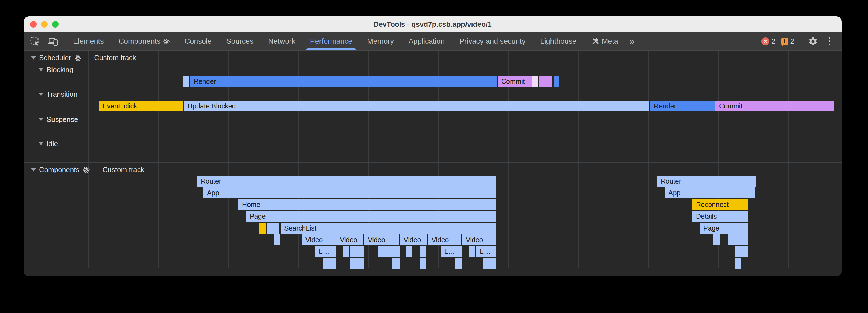 The height and width of the screenshot is (313, 868). Describe the element at coordinates (144, 41) in the screenshot. I see `tab-components: Components` at that location.